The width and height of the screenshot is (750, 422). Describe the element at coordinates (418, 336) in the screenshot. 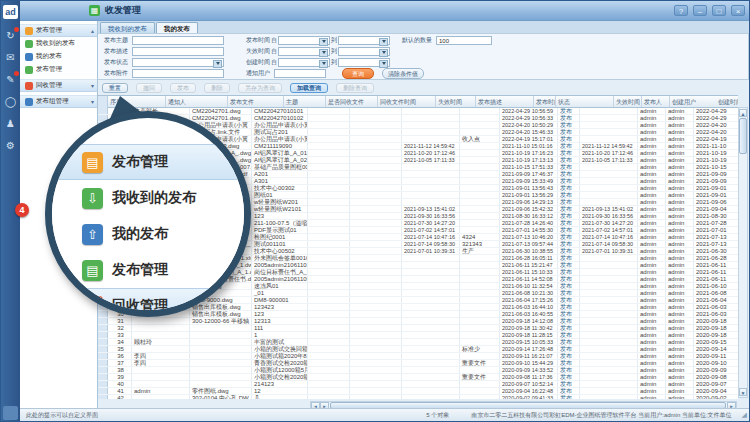

I see `table-row: 33 1 2020-09-18 11:28:15 发布 admin admin …` at that location.